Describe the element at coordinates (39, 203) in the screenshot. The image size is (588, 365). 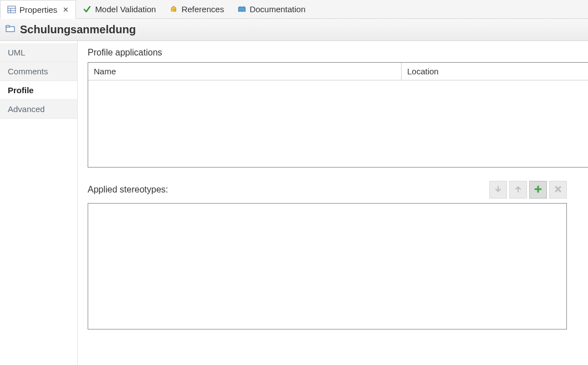
I see `property-tabs-sidebar: UML Comments Profile Advanced` at that location.